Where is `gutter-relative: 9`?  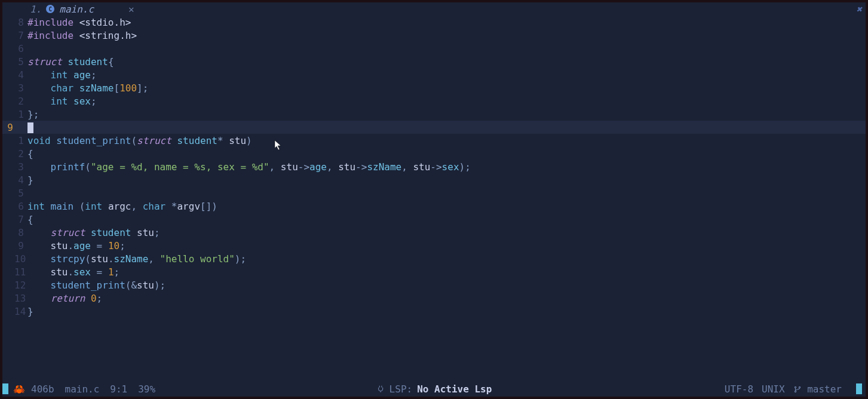 gutter-relative: 9 is located at coordinates (21, 246).